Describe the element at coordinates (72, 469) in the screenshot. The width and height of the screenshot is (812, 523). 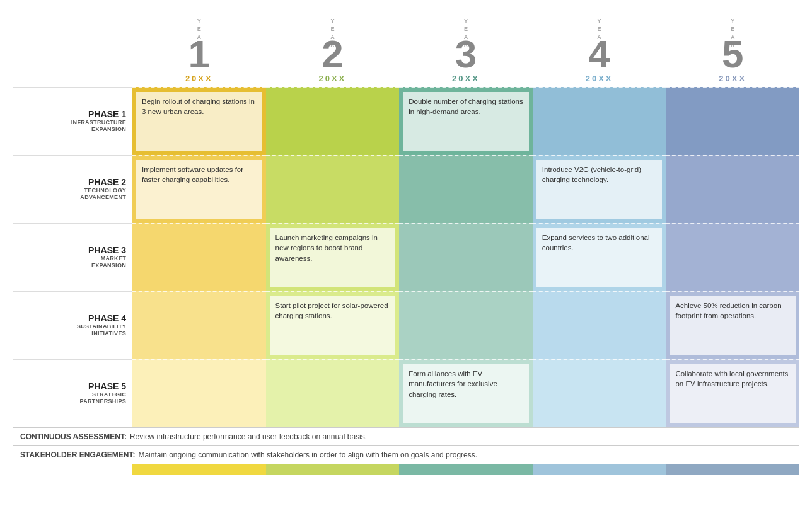
I see `color-bar-empty` at that location.